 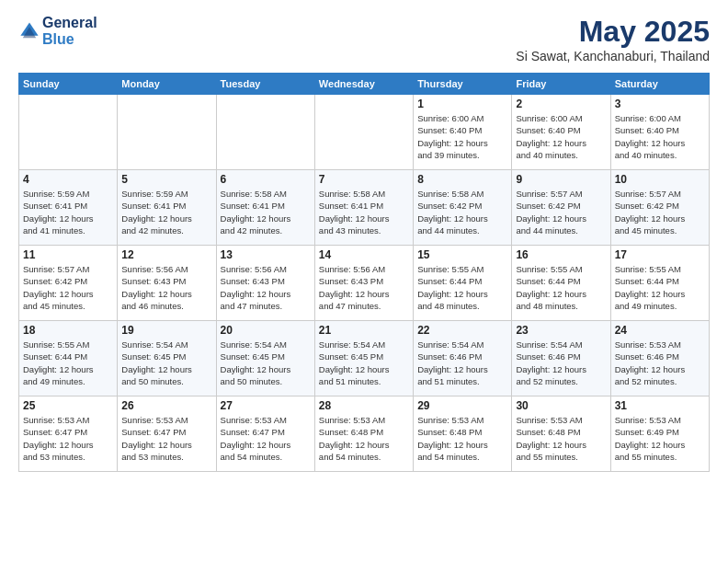 What do you see at coordinates (660, 438) in the screenshot?
I see `day-info: Sunrise: 5:53 AM Sunset: 6:49 PM Dayligh…` at bounding box center [660, 438].